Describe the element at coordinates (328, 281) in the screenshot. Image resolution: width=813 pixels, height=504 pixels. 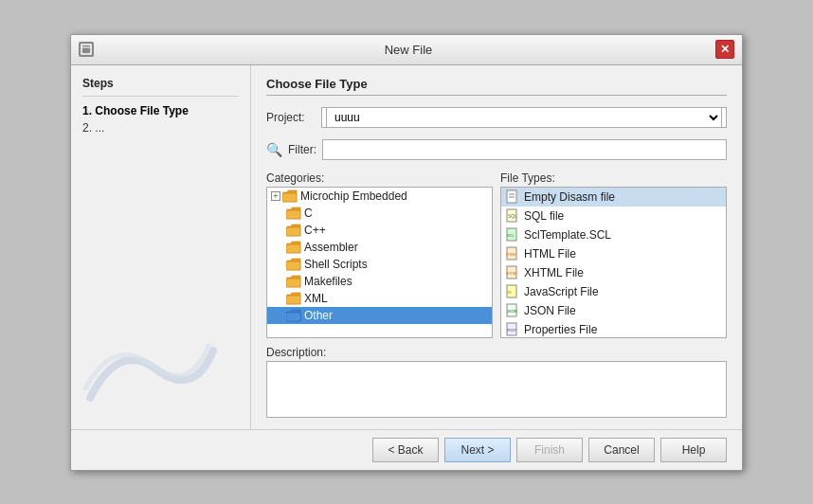
I see `category-makefiles-label: Makefiles` at that location.